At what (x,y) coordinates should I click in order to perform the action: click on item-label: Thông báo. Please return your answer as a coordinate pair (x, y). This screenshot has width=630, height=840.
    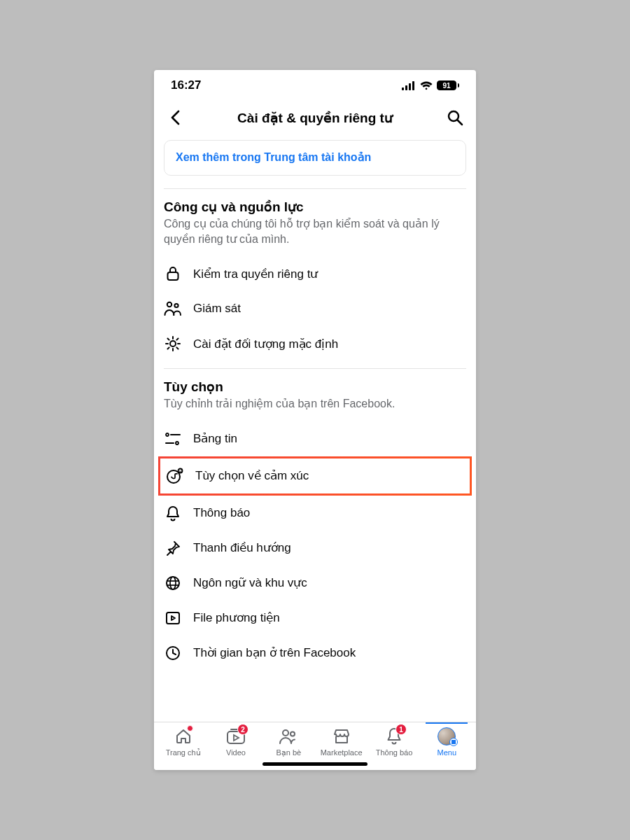
    Looking at the image, I should click on (221, 513).